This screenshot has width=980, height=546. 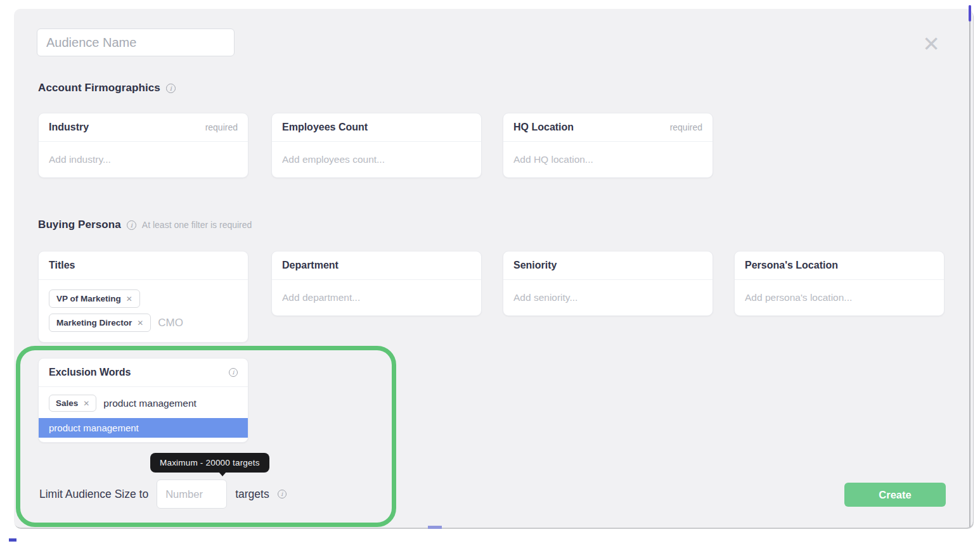 I want to click on tooltip-caret, so click(x=222, y=474).